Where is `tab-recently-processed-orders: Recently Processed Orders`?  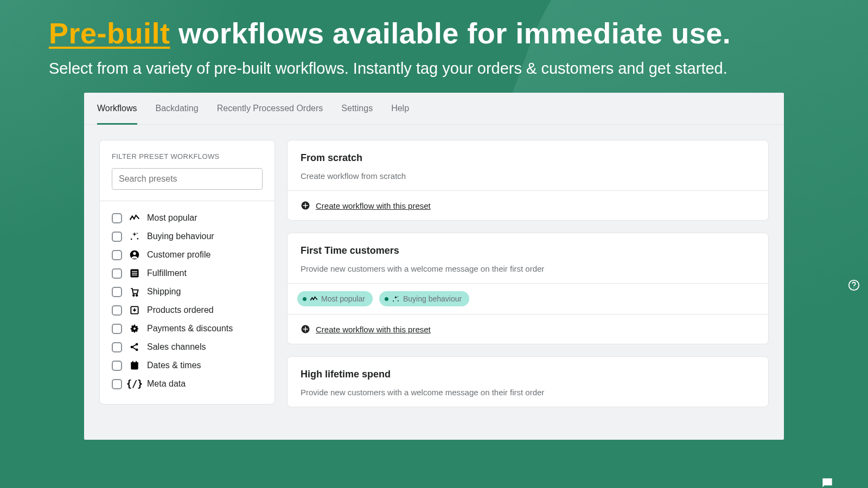 tab-recently-processed-orders: Recently Processed Orders is located at coordinates (270, 114).